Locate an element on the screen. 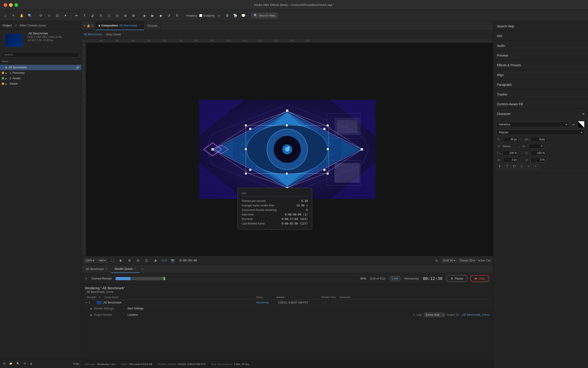 This screenshot has width=588, height=368. color-swatch is located at coordinates (581, 124).